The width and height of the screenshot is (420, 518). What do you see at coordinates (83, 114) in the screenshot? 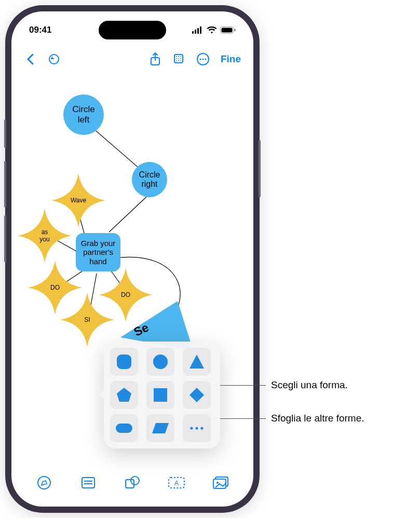
I see `node-label: Circle left` at bounding box center [83, 114].